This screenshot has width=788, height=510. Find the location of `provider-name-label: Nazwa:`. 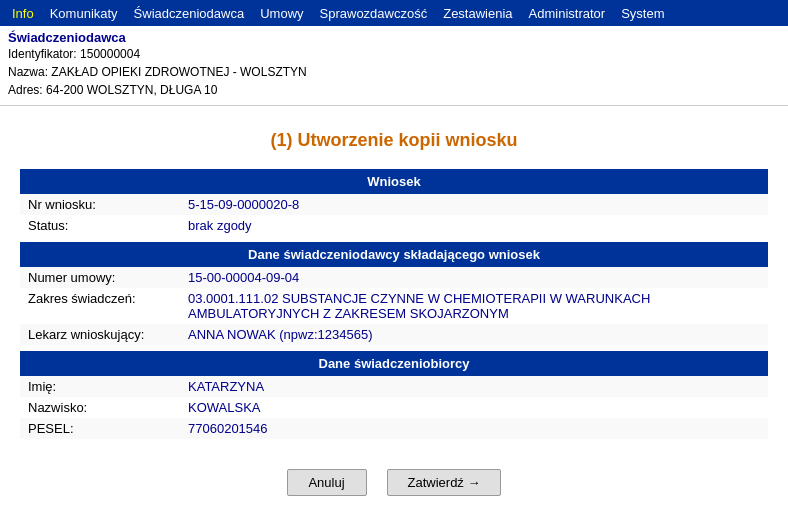

provider-name-label: Nazwa: is located at coordinates (28, 72).